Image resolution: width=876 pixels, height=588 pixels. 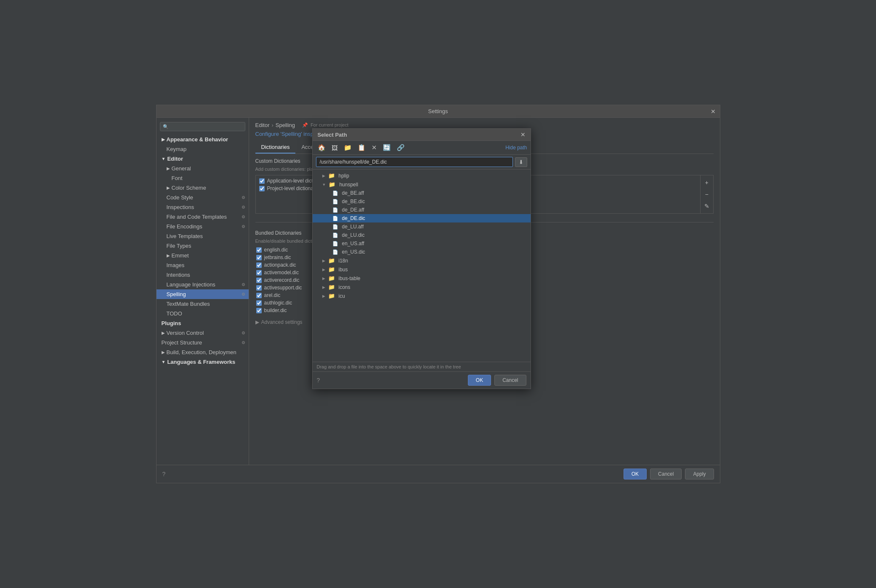 What do you see at coordinates (178, 275) in the screenshot?
I see `sidebar-item-label: Intentions` at bounding box center [178, 275].